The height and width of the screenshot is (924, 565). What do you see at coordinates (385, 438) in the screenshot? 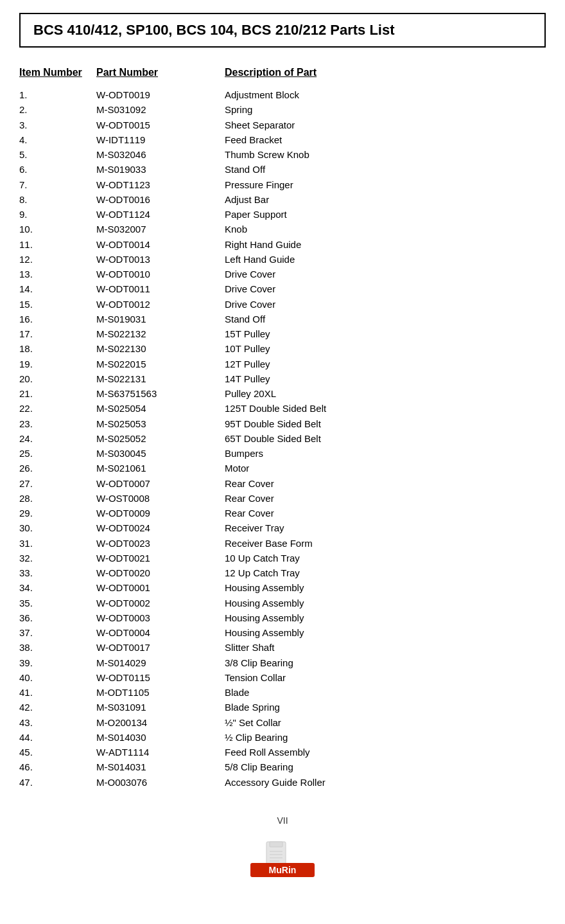
I see `part-description: 65T Double Sided Belt` at bounding box center [385, 438].